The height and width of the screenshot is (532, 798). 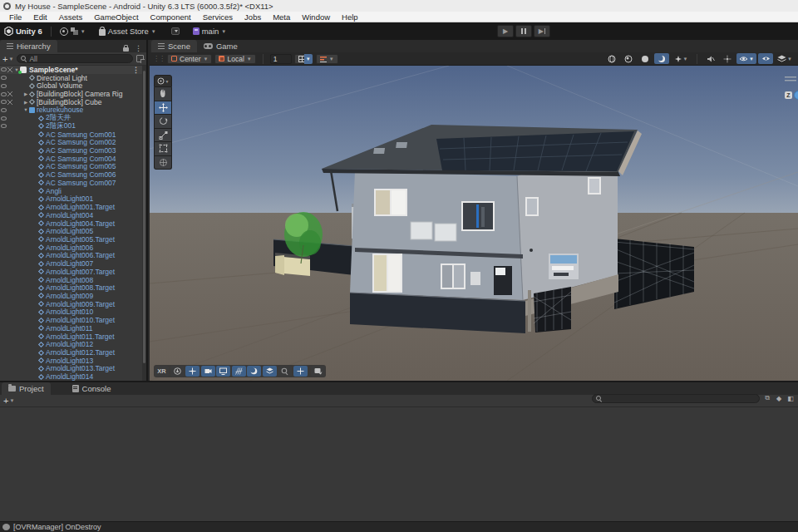 I want to click on account-button: ▼, so click(x=73, y=32).